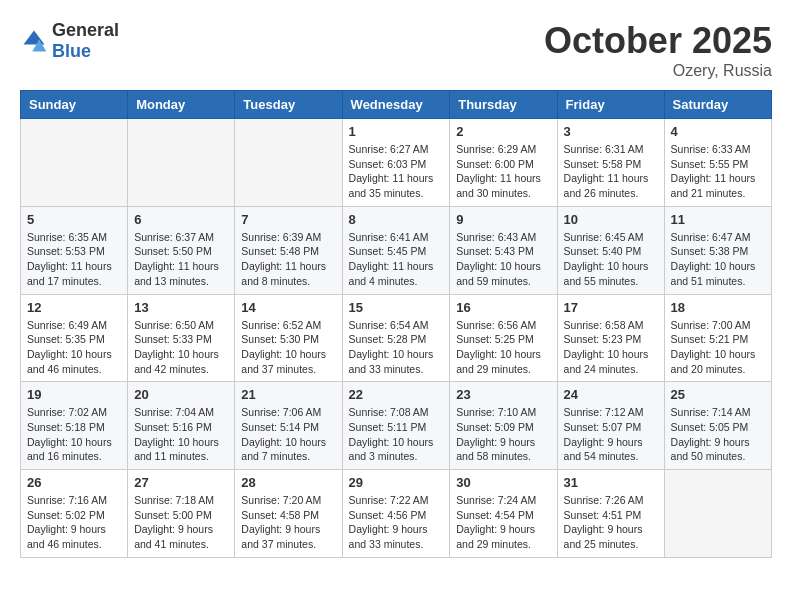 The width and height of the screenshot is (792, 612). What do you see at coordinates (718, 338) in the screenshot?
I see `calendar-cell: 18Sunrise: 7:00 AM Sunset: 5:21 PM Dayli…` at bounding box center [718, 338].